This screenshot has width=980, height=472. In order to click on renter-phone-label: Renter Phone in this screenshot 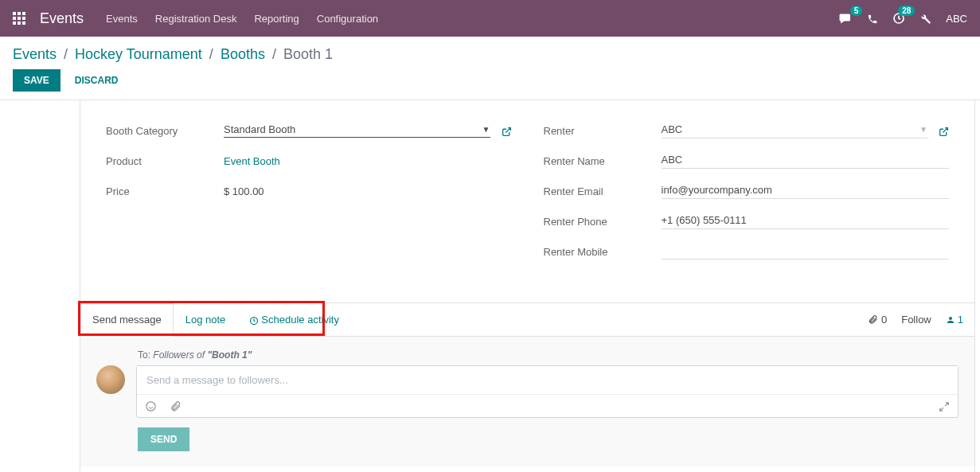, I will do `click(603, 221)`.